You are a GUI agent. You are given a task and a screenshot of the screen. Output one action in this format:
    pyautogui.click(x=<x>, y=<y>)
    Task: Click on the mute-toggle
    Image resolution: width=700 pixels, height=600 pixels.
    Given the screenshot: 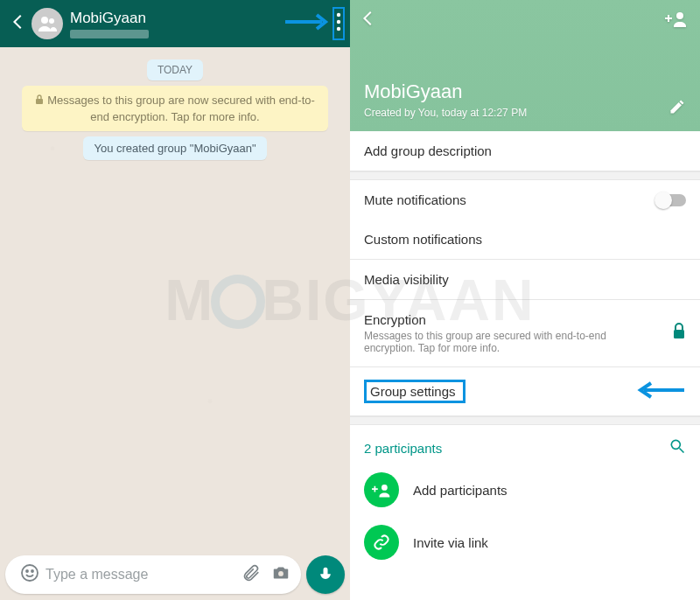 What is the action you would take?
    pyautogui.click(x=671, y=200)
    